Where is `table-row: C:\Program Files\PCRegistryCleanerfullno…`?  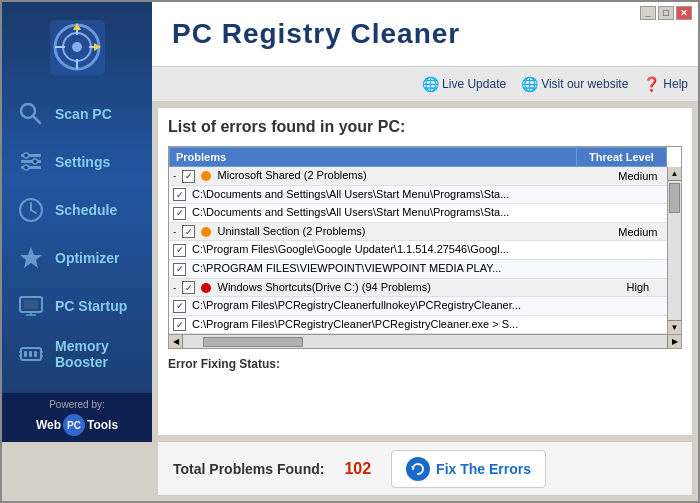 table-row: C:\Program Files\PCRegistryCleanerfullno… is located at coordinates (418, 306).